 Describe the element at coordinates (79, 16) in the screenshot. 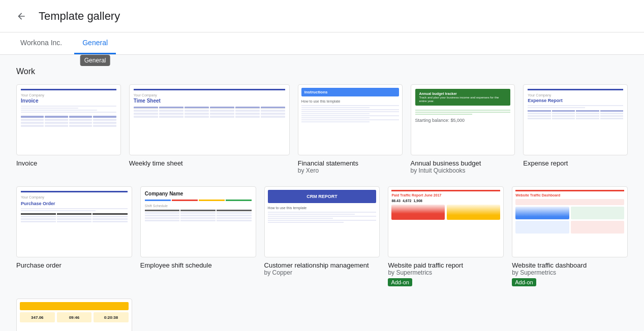

I see `page-title: Template gallery` at that location.